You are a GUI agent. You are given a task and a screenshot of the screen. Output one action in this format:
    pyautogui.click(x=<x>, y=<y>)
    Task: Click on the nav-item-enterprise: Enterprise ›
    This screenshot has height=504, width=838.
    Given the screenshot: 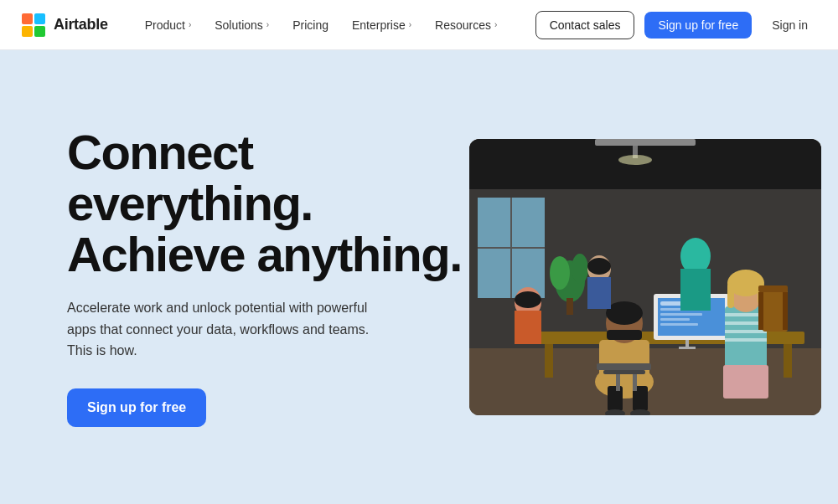 What is the action you would take?
    pyautogui.click(x=382, y=25)
    